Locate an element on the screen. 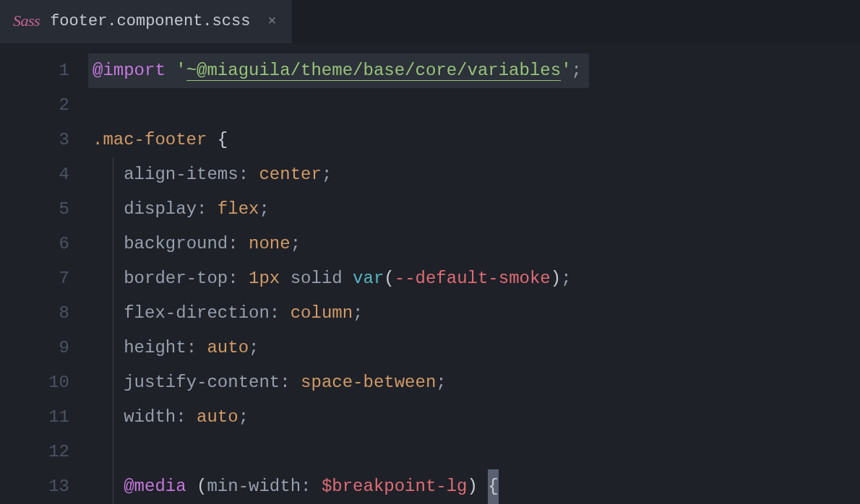 The image size is (860, 504). tab-filename: footer.component.scss is located at coordinates (150, 22).